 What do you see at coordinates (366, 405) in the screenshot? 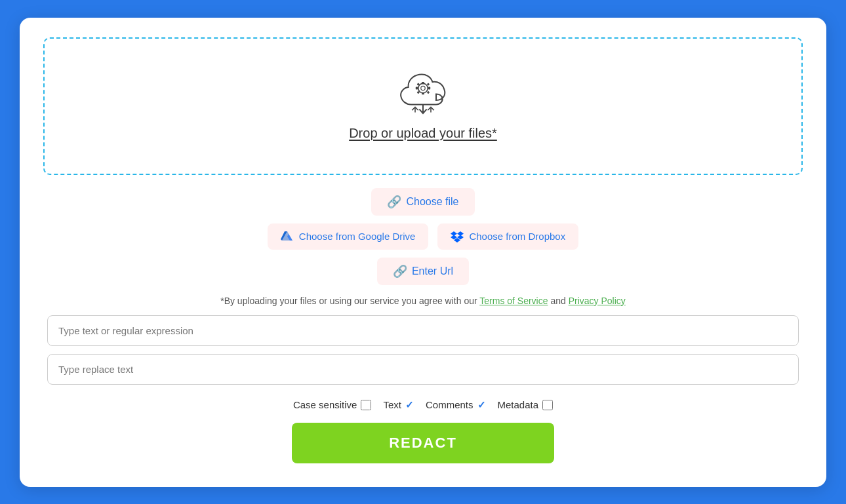
I see `case-sensitive-checkbox` at bounding box center [366, 405].